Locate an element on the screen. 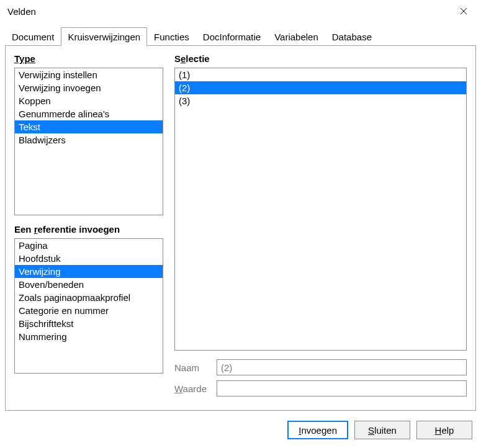 This screenshot has width=481, height=448. reference-item: Pagina is located at coordinates (89, 246).